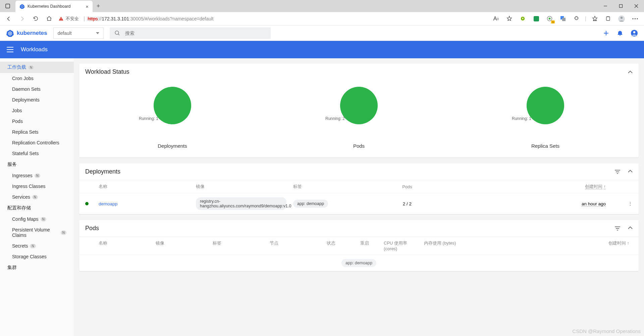 This screenshot has width=644, height=336. What do you see at coordinates (621, 6) in the screenshot?
I see `window-maximize-button` at bounding box center [621, 6].